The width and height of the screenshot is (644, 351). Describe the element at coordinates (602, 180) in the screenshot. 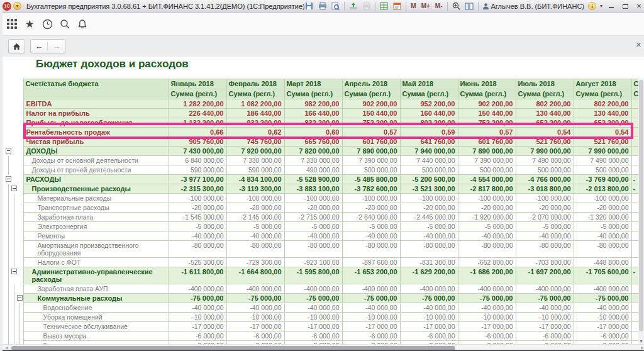

I see `amount-cell: -3 769 400,00` at that location.